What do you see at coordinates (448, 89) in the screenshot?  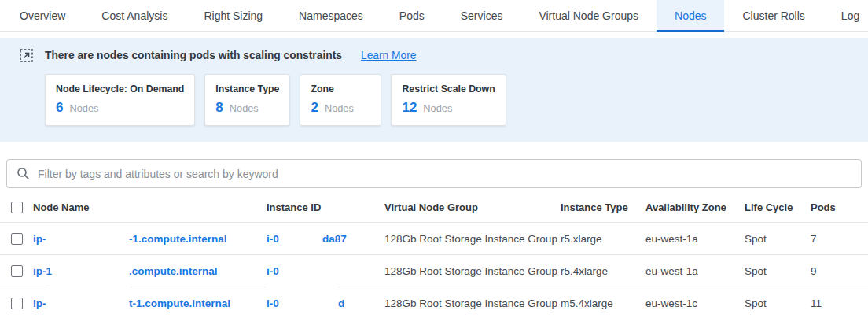 I see `card-title: Restrict Scale Down` at bounding box center [448, 89].